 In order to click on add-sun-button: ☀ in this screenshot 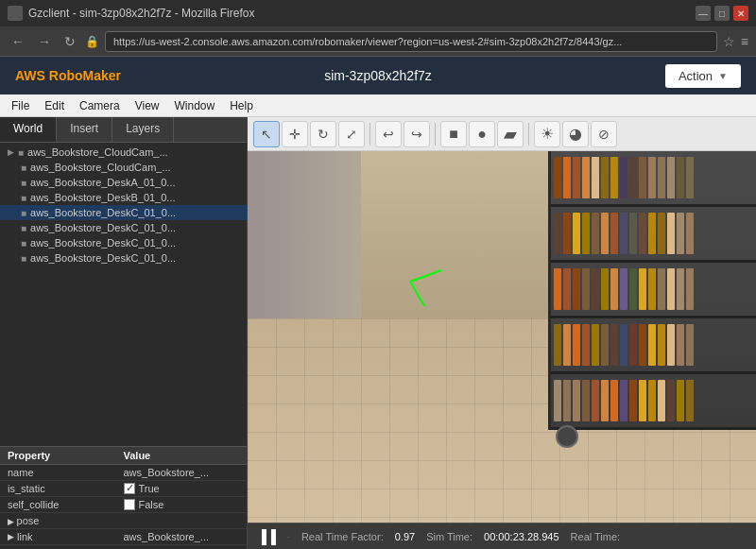, I will do `click(547, 134)`.